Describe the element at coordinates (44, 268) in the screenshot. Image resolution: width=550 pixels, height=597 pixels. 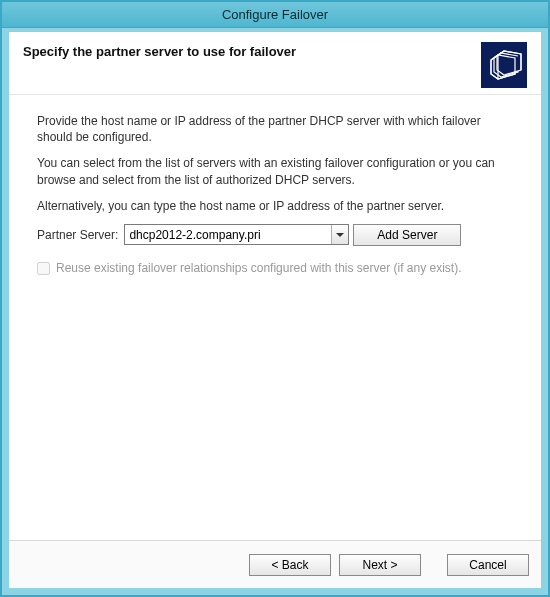
I see `reuse-relationships-checkbox` at that location.